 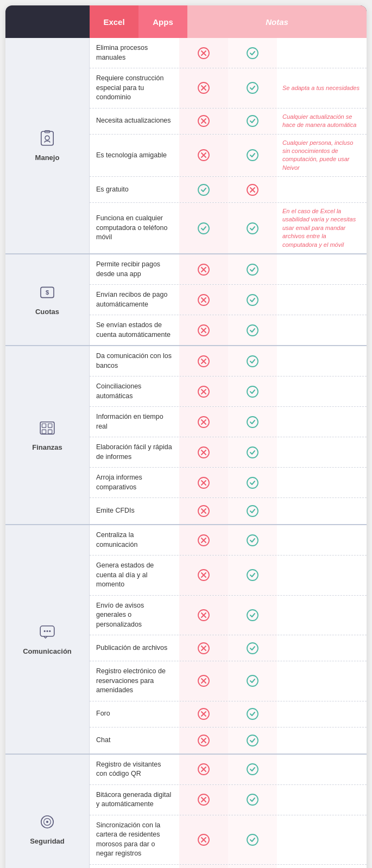 I want to click on table-row: Registro de visitantes con código QR, so click(x=228, y=770).